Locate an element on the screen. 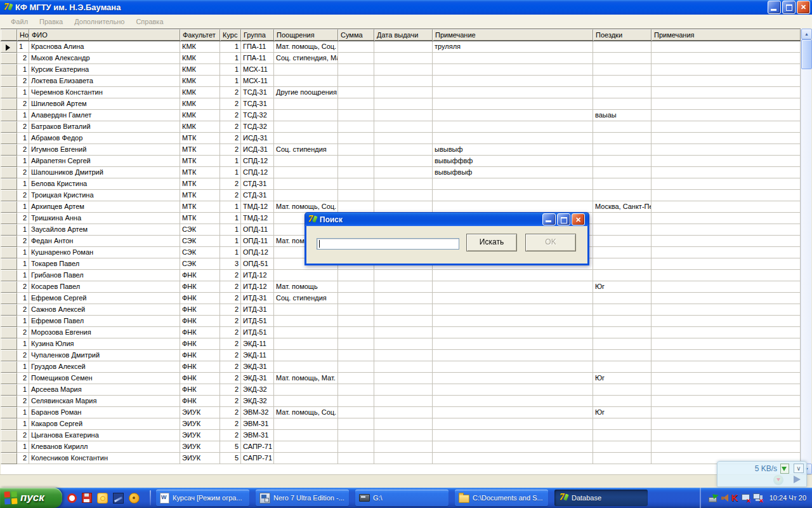  cell-gruppa: ОПД-11 is located at coordinates (258, 230).